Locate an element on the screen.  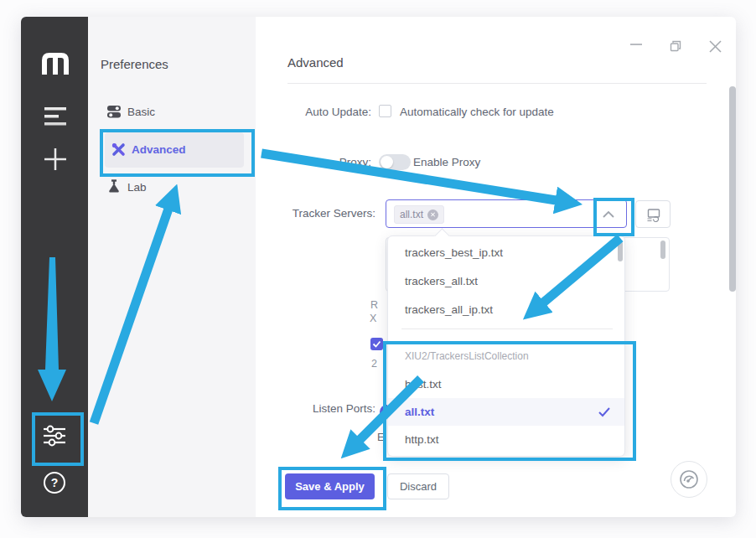
dropdown-item: trackers_best_ip.txt is located at coordinates (506, 253).